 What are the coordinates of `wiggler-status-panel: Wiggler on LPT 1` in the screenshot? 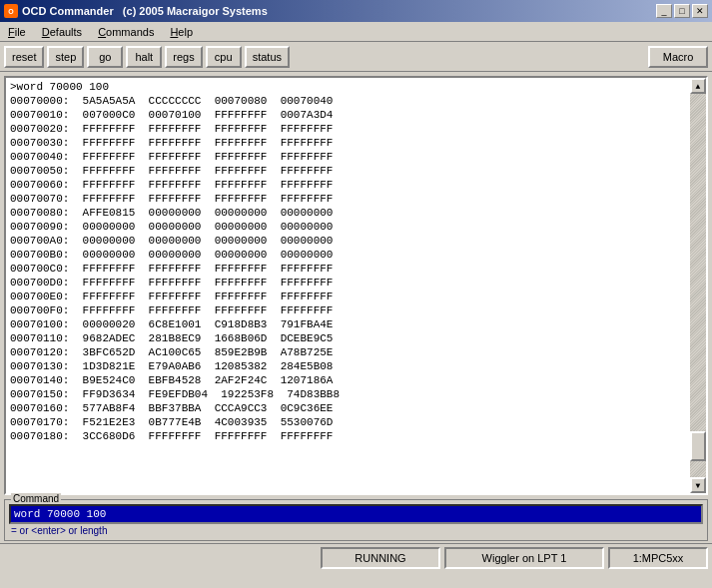 It's located at (524, 558).